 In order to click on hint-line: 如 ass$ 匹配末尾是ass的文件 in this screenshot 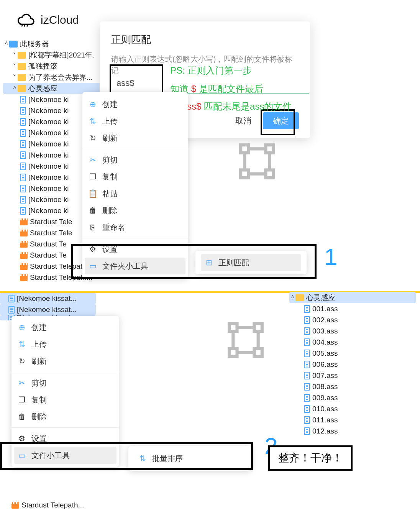, I will do `click(231, 107)`.